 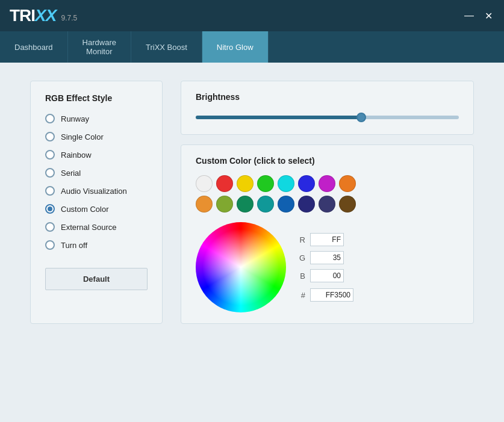 I want to click on r-label: R, so click(x=302, y=240).